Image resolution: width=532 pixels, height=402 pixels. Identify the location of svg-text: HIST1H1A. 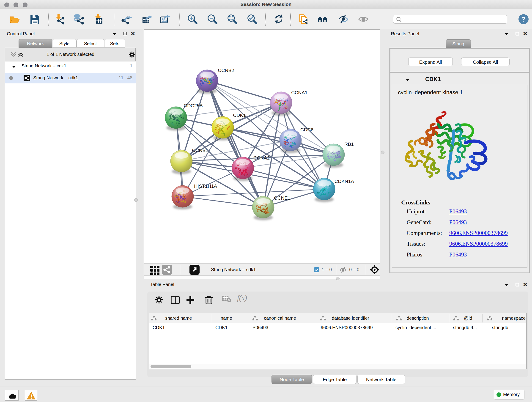
(205, 186).